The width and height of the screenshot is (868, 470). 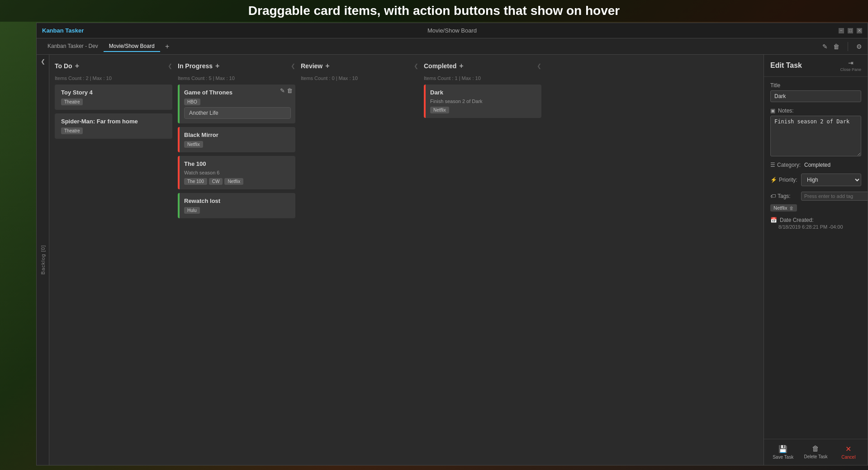 I want to click on column-todo-cards: Toy Story 4 Theatre Spider-Man: Far from…, so click(x=114, y=112).